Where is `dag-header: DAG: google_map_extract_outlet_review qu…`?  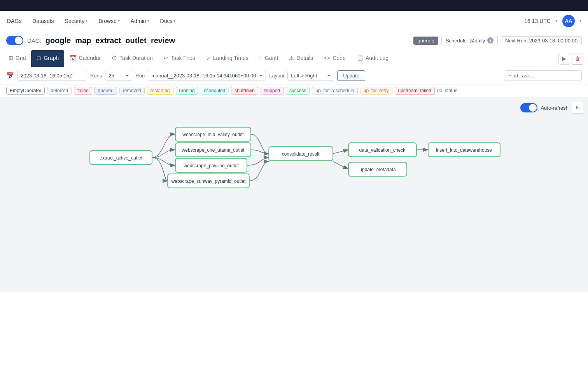
dag-header: DAG: google_map_extract_outlet_review qu… is located at coordinates (294, 40).